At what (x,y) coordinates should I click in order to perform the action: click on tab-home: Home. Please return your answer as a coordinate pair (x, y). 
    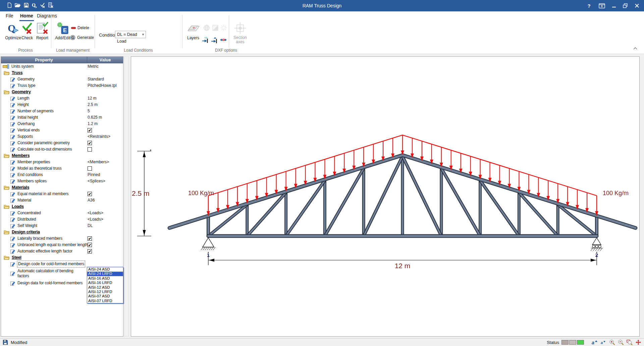
    Looking at the image, I should click on (27, 17).